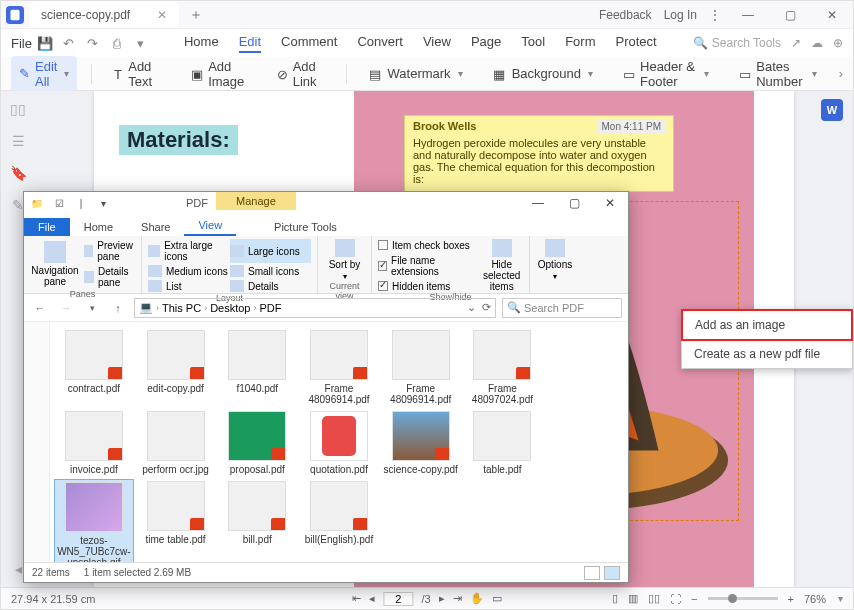  What do you see at coordinates (176, 520) in the screenshot?
I see `file-item: time table.pdf` at bounding box center [176, 520].